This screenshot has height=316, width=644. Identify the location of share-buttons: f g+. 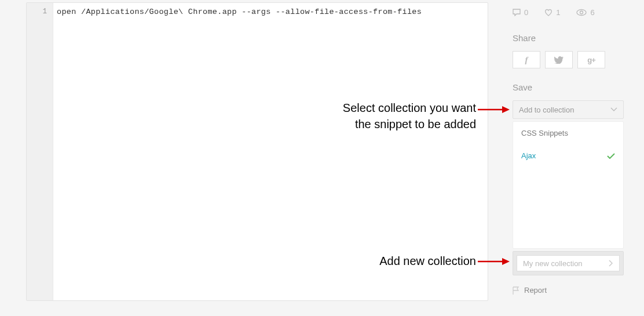
(568, 60).